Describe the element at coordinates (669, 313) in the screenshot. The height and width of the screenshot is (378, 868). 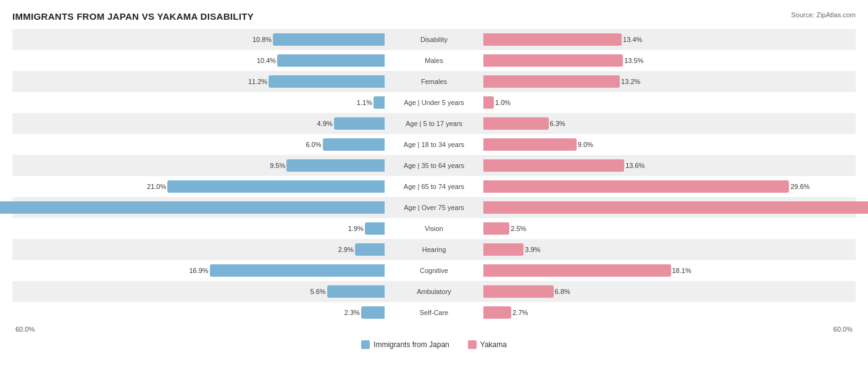
I see `row-rhs: 2.7%` at that location.